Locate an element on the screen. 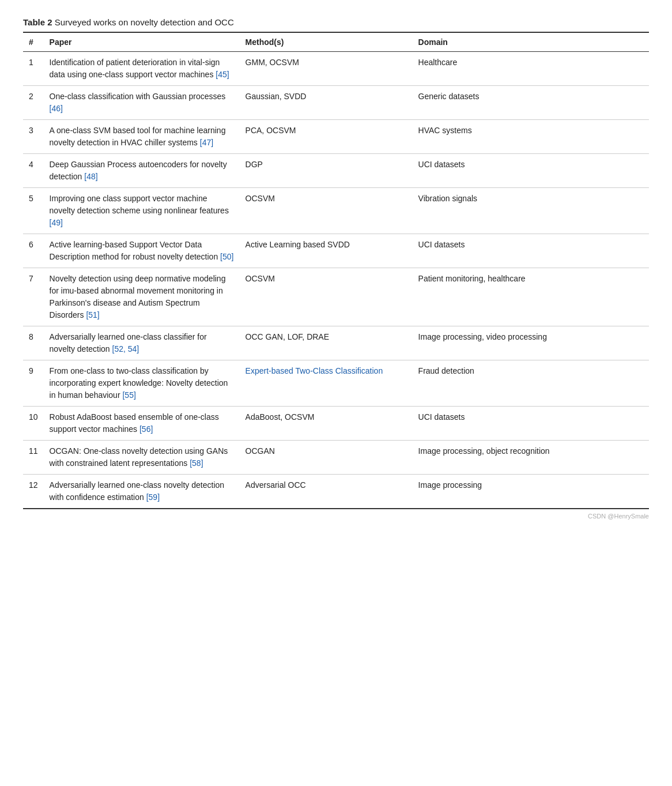 The width and height of the screenshot is (672, 786). row-num: 9 is located at coordinates (33, 383).